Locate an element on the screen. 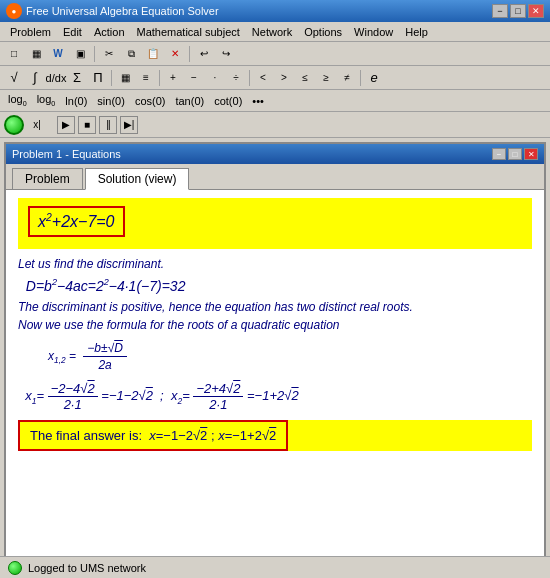  inner-close-btn: ✕ is located at coordinates (531, 154).